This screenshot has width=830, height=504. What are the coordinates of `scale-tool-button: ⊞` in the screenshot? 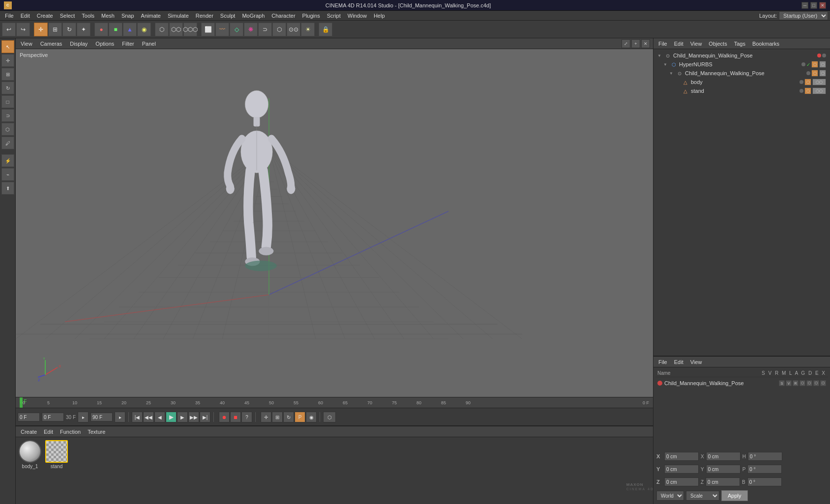 It's located at (55, 29).